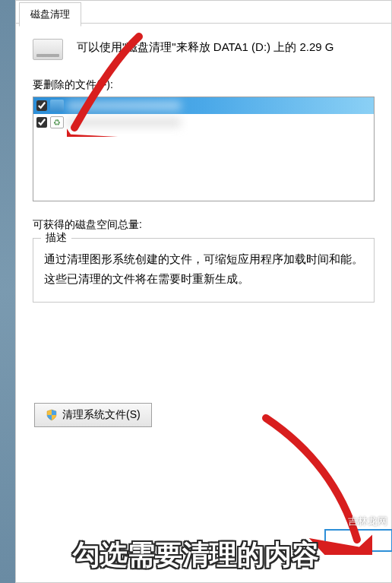 This screenshot has height=583, width=392. What do you see at coordinates (204, 271) in the screenshot?
I see `description-group: 描述 通过清理图形系统创建的文件，可缩短应用程序加载时间和能。这些已清理的文件将…` at bounding box center [204, 271].